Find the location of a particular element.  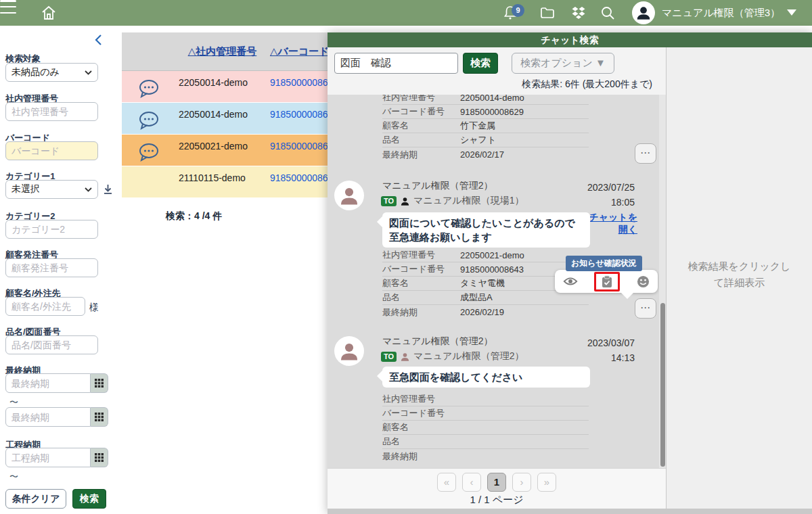

next-page-button: › is located at coordinates (522, 482).